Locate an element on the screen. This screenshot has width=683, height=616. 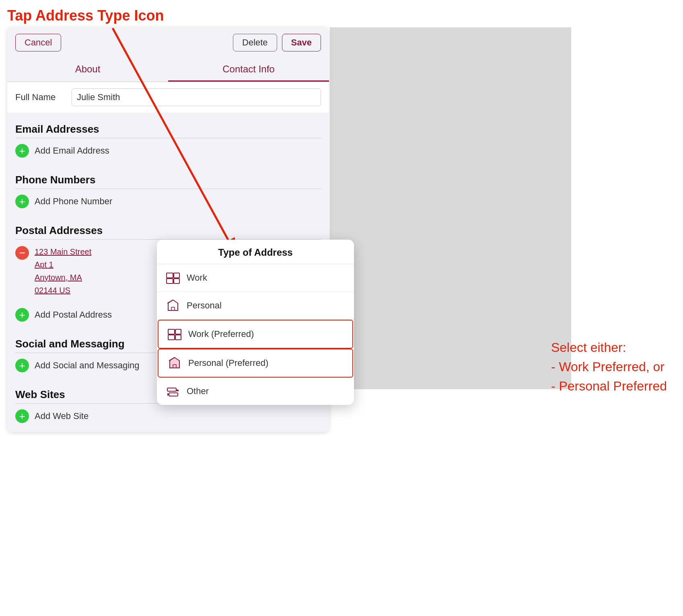
add-phone-icon: + is located at coordinates (22, 201).